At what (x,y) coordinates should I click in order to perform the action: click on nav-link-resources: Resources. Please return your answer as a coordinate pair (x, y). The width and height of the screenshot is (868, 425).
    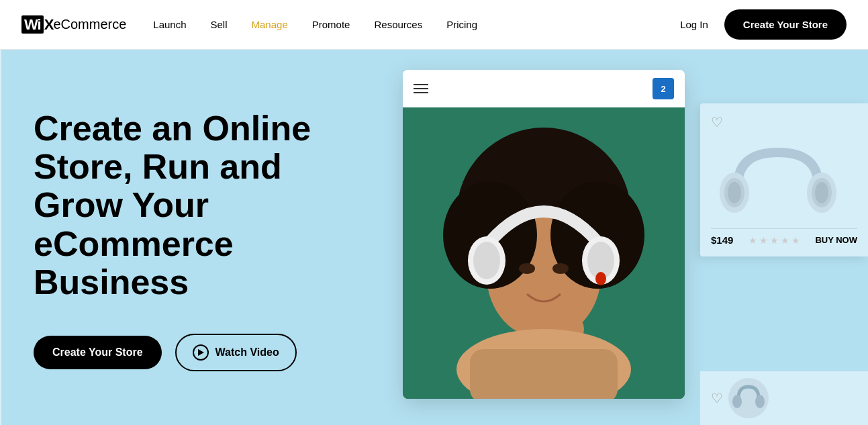
    Looking at the image, I should click on (398, 24).